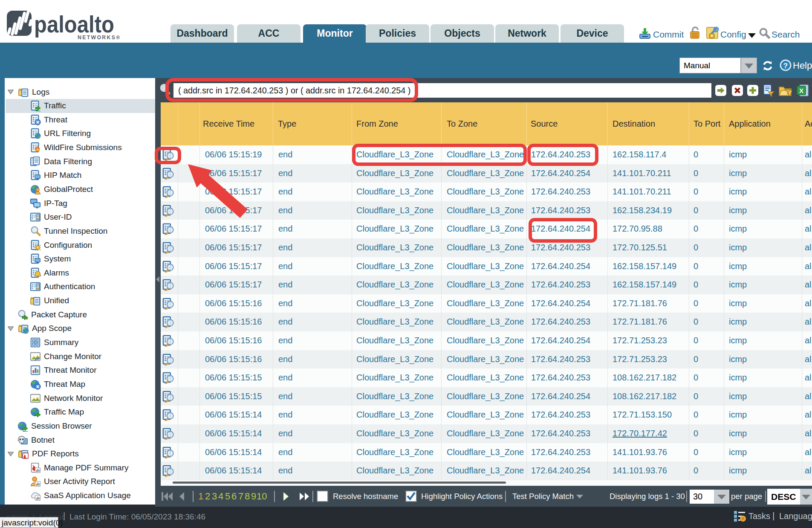  What do you see at coordinates (99, 38) in the screenshot?
I see `svg-text: NETWORKS®` at bounding box center [99, 38].